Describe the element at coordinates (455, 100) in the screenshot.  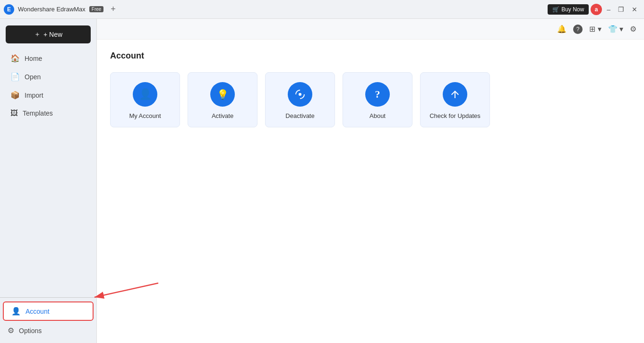
I see `card-check-updates: Check for Updates` at that location.